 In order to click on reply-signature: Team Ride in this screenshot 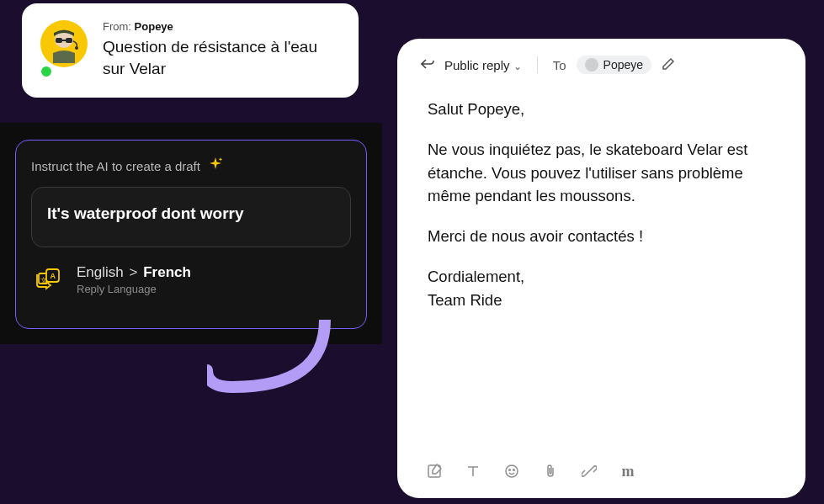, I will do `click(601, 300)`.